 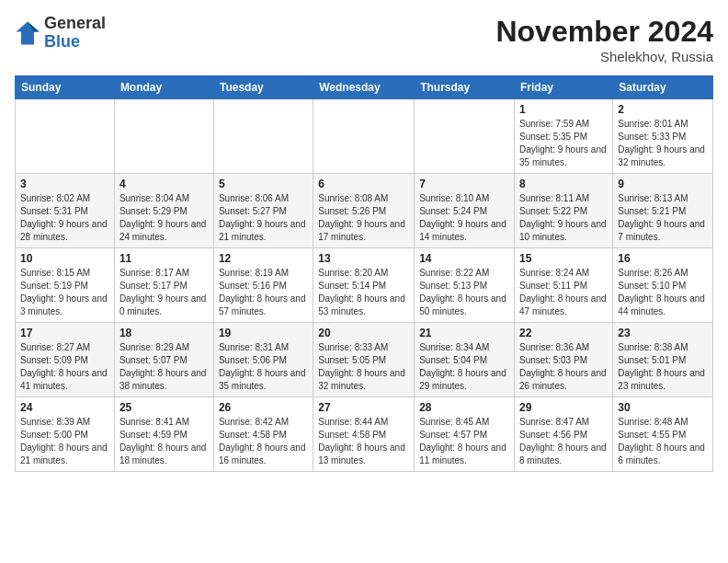 I want to click on calendar-cell: 20Sunrise: 8:33 AM Sunset: 5:05 PM Dayli…, so click(x=364, y=361).